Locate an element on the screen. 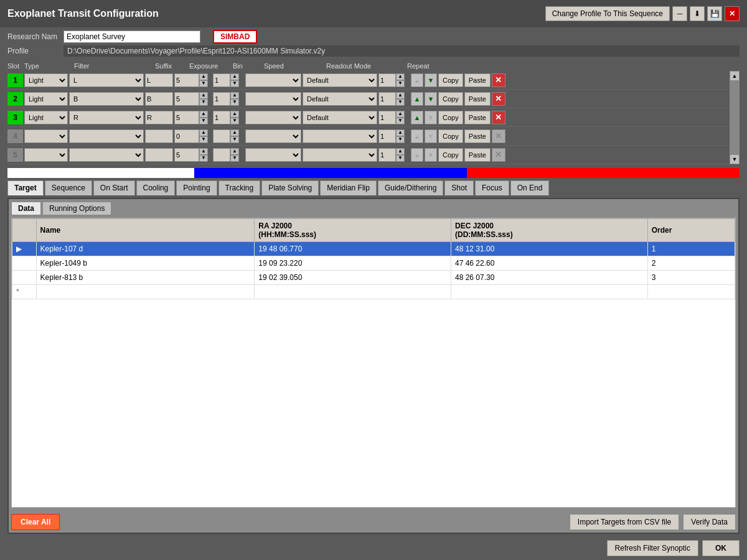  refresh-button: Refresh Filter Synoptic is located at coordinates (652, 548).